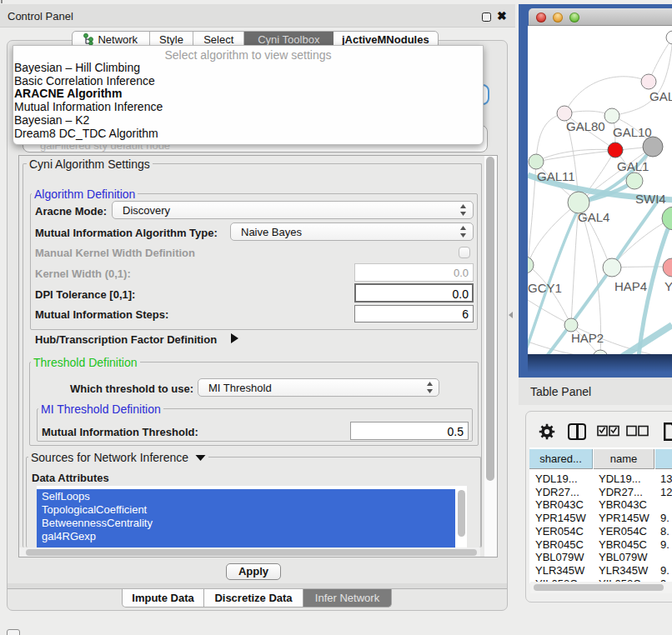 This screenshot has width=672, height=635. Describe the element at coordinates (587, 338) in the screenshot. I see `svg-text: HAP2` at that location.